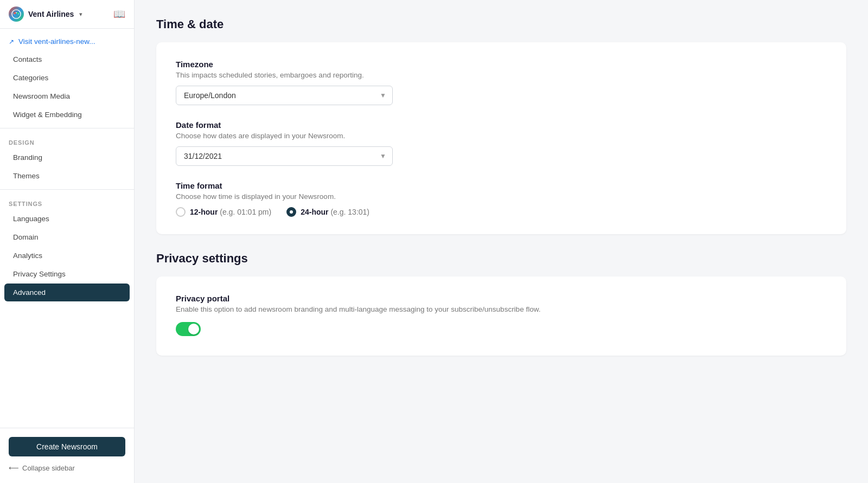 The height and width of the screenshot is (483, 868). Describe the element at coordinates (501, 316) in the screenshot. I see `privacy-settings-card: Privacy portal Enable this option to add…` at that location.